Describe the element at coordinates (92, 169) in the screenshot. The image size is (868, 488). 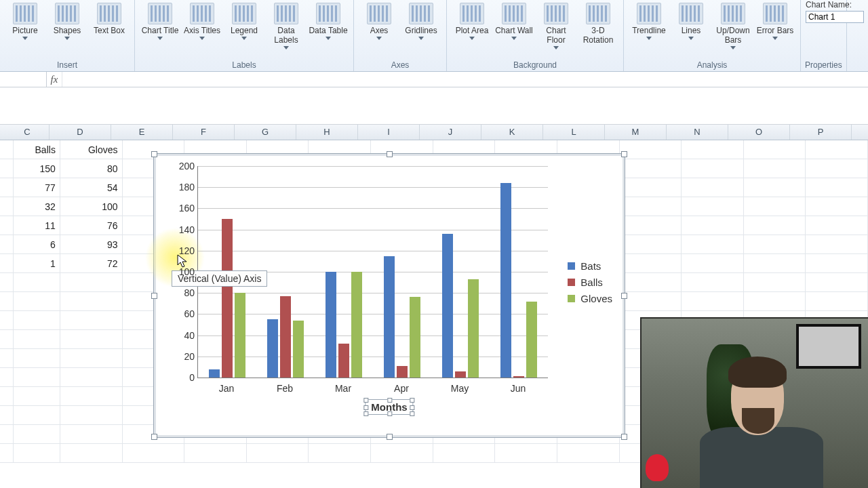
I see `cell: 80` at that location.